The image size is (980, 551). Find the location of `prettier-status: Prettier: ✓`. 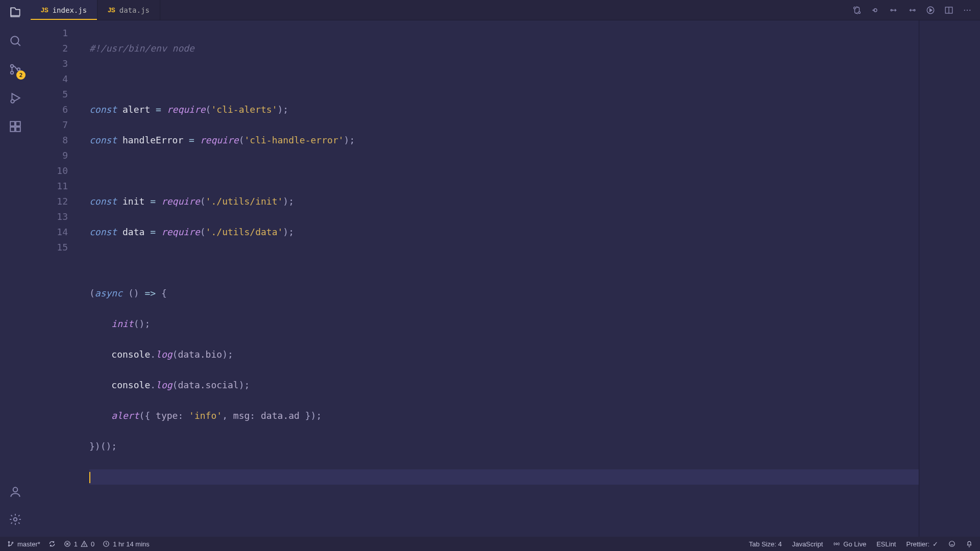

prettier-status: Prettier: ✓ is located at coordinates (922, 544).